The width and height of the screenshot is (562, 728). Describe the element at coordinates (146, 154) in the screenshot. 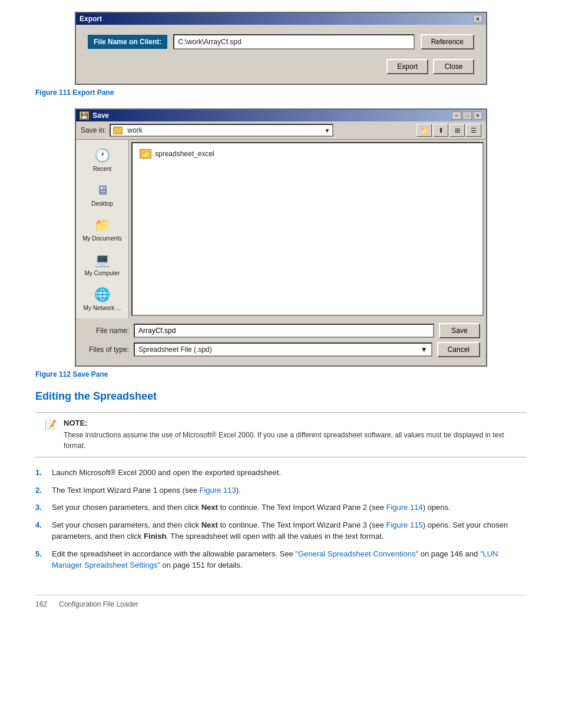

I see `file-folder-icon: 📁` at that location.